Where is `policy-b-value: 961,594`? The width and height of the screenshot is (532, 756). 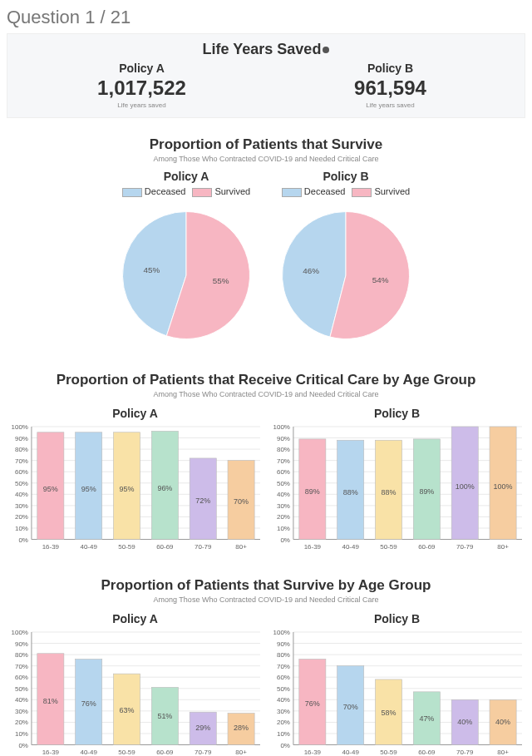 policy-b-value: 961,594 is located at coordinates (391, 88).